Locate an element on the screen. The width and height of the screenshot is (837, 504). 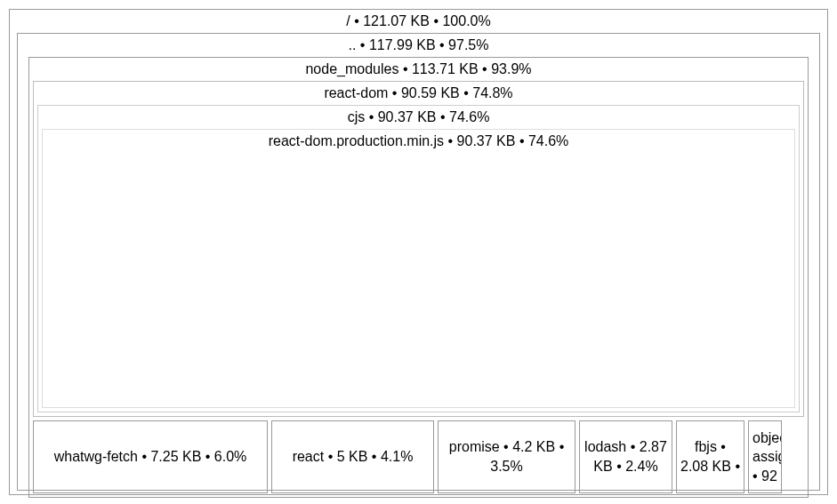
treemap-label-lodash: lodash • 2.87 KB • 2.4% is located at coordinates (626, 457).